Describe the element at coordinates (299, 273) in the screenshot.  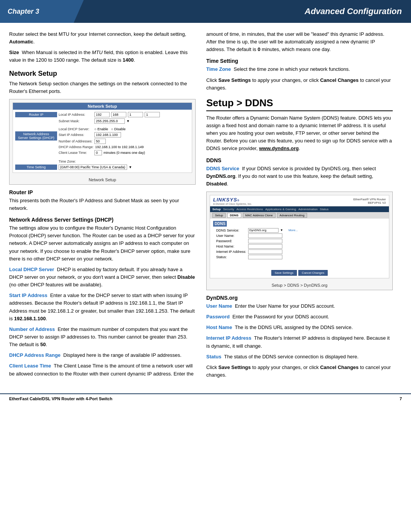
I see `ddns-button-row: Save Settings Cancel Changes` at that location.